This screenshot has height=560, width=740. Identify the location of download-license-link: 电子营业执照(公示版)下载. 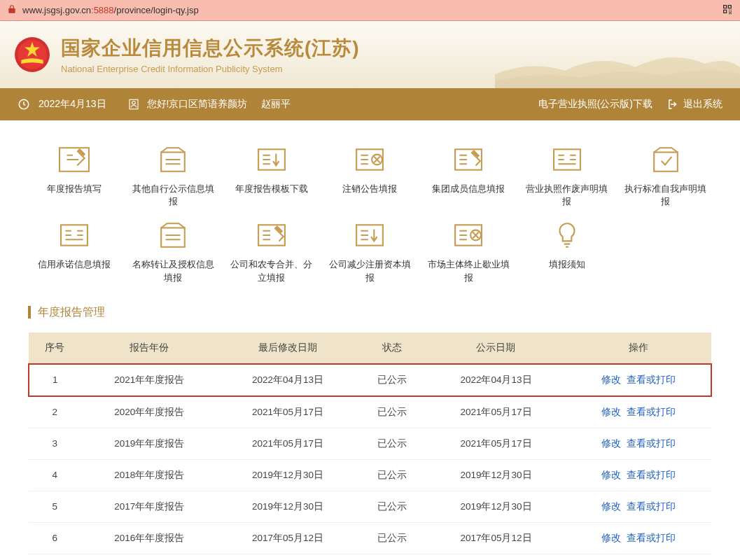
(595, 104).